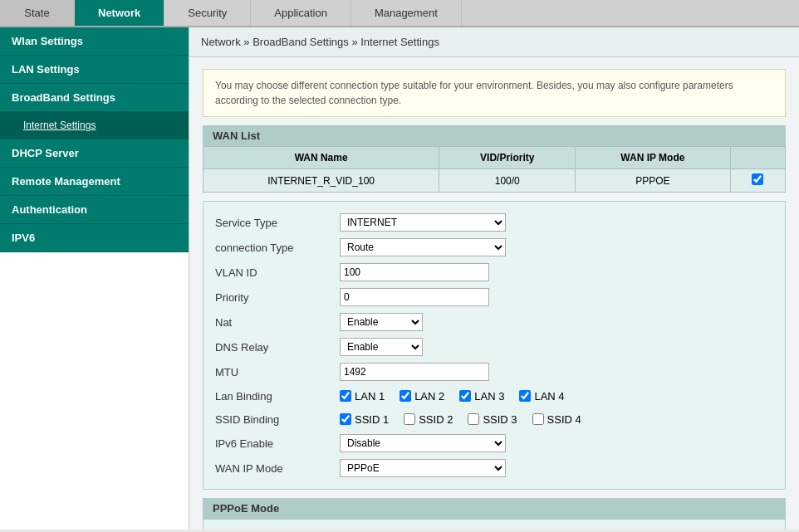  What do you see at coordinates (556, 222) in the screenshot?
I see `service-type-control: INTERNET OTHER` at bounding box center [556, 222].